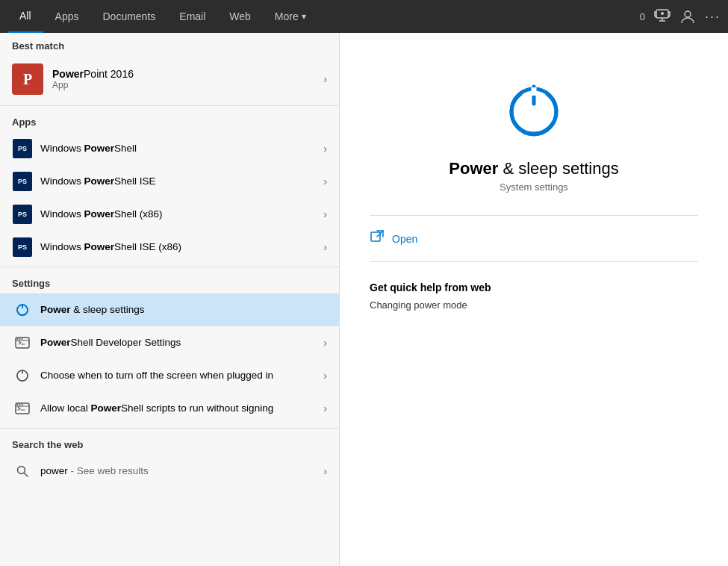 The height and width of the screenshot is (566, 728). I want to click on list-item-text-3: Windows PowerShell (x86), so click(179, 214).